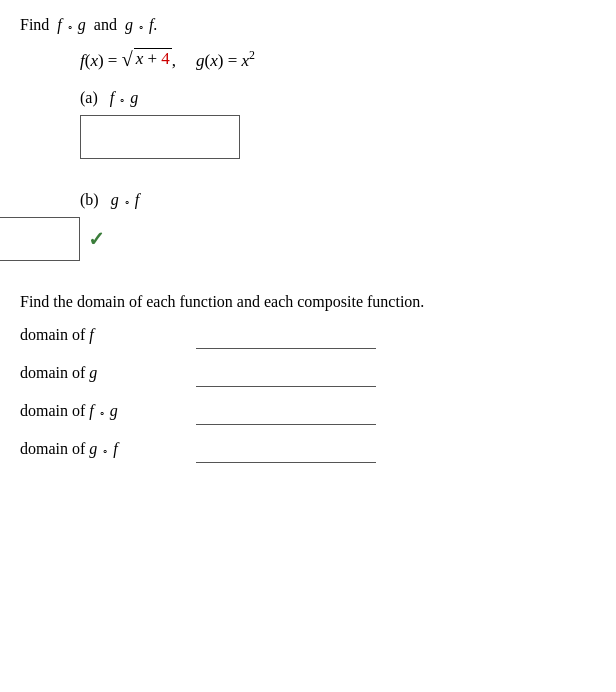  What do you see at coordinates (100, 373) in the screenshot?
I see `domain-of-g-label: domain of g` at bounding box center [100, 373].